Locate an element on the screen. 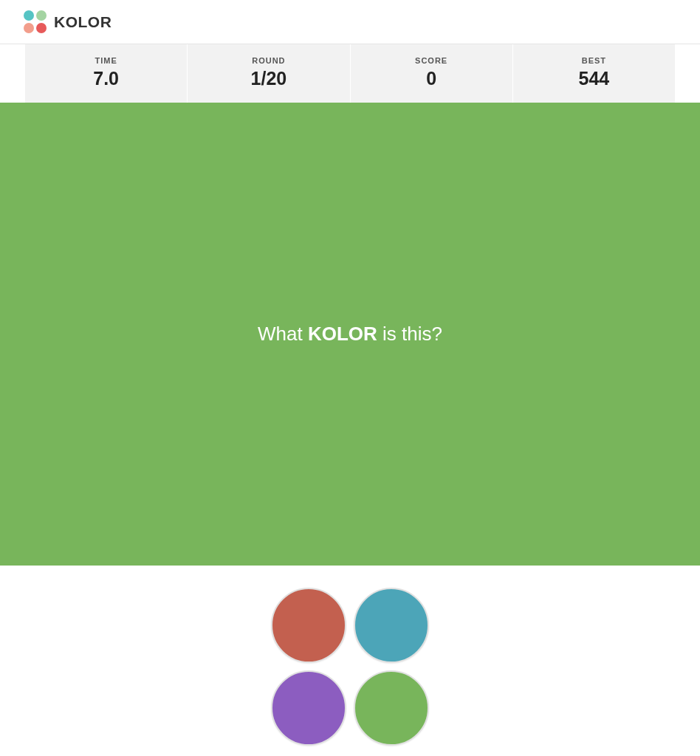 This screenshot has height=756, width=700. stat-score-value: 0 is located at coordinates (431, 78).